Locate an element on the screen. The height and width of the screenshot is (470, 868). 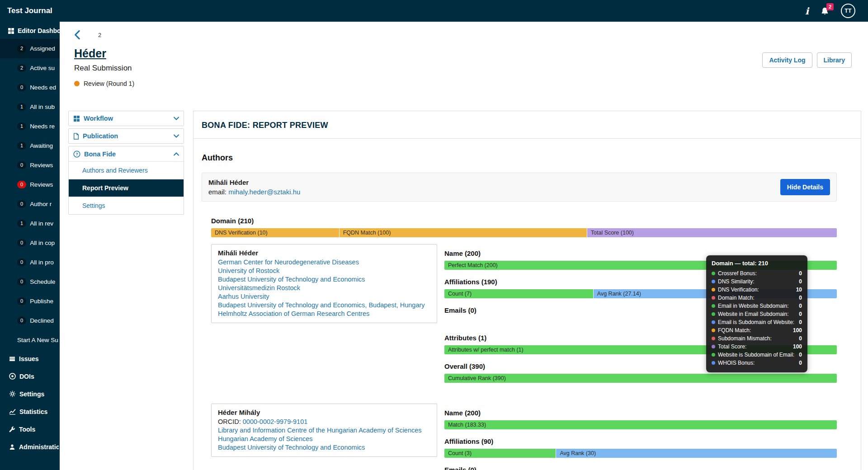
chevron-down-icon is located at coordinates (176, 136).